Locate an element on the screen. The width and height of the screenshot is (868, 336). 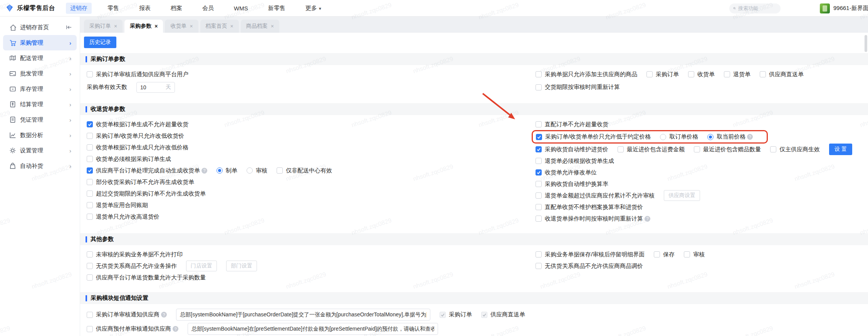
tab-active: 采购参数× is located at coordinates (144, 26).